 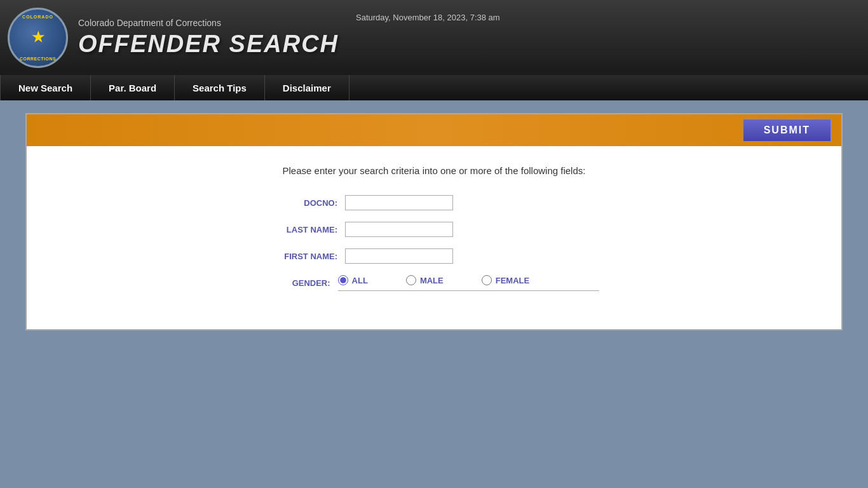 I want to click on nav-search-tips: Search Tips, so click(x=220, y=88).